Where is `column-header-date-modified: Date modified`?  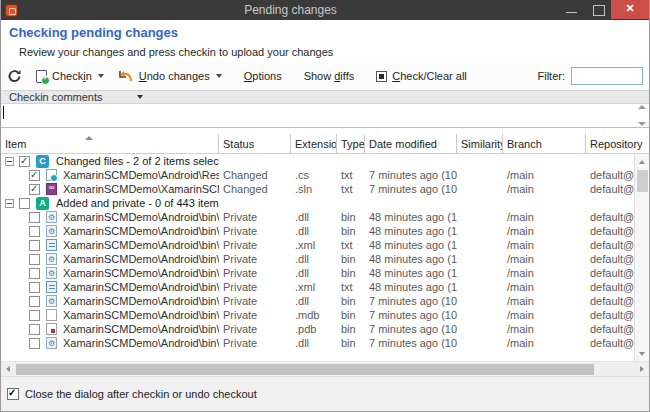 column-header-date-modified: Date modified is located at coordinates (411, 144).